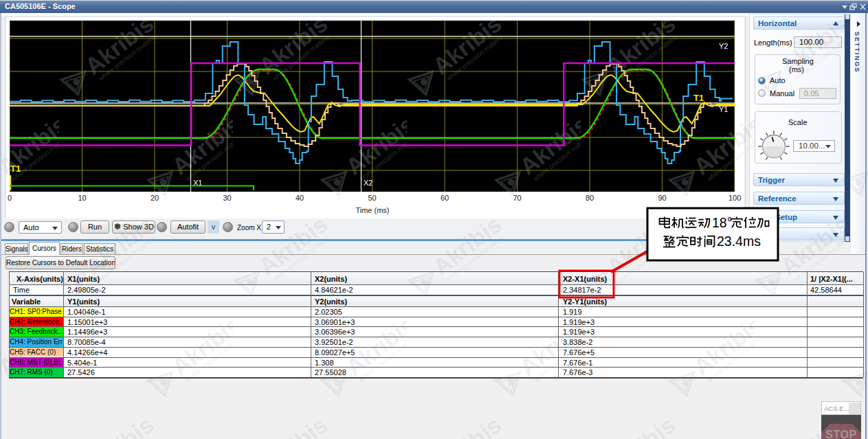 The height and width of the screenshot is (439, 868). Describe the element at coordinates (372, 198) in the screenshot. I see `svg-text: 50` at that location.